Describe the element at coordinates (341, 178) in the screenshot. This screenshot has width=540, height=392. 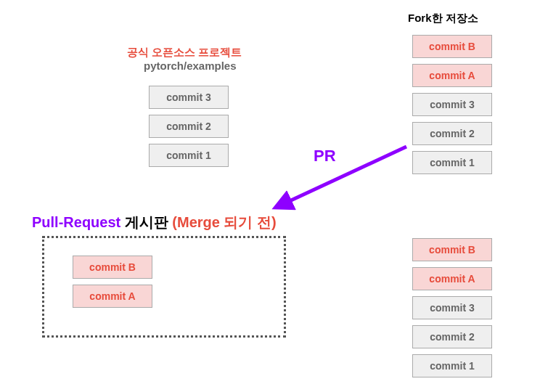
I see `pr-arrow-icon` at that location.